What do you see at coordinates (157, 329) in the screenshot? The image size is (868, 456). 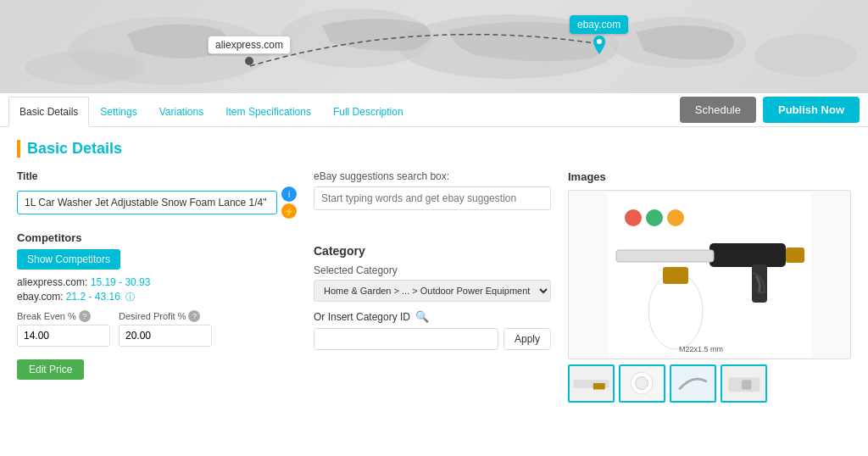 I see `price-fields: Break Even % ? Desired Profit % ?` at bounding box center [157, 329].